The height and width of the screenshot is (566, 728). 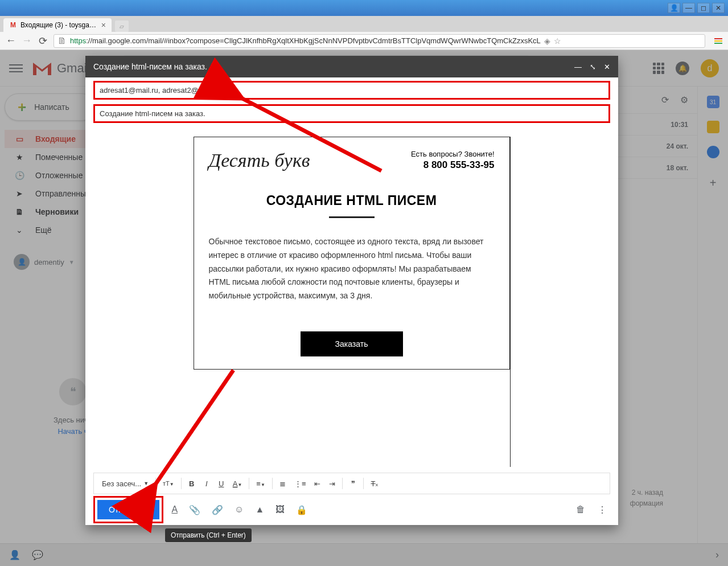 I want to click on user-name: dementiy, so click(x=49, y=262).